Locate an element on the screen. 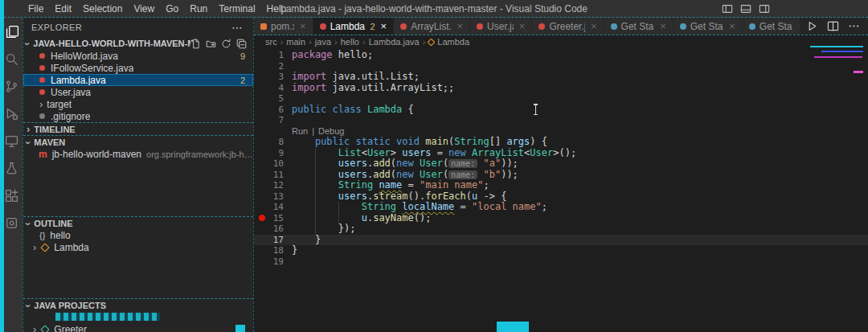 This screenshot has height=332, width=868. line-number: 1 is located at coordinates (273, 55).